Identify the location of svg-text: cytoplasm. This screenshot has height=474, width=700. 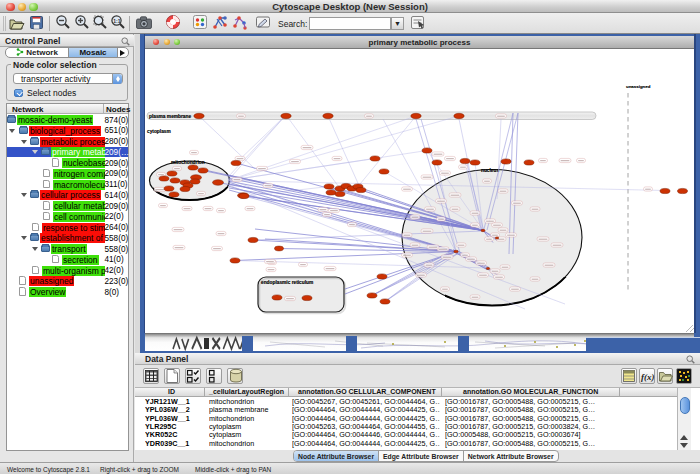
(159, 130).